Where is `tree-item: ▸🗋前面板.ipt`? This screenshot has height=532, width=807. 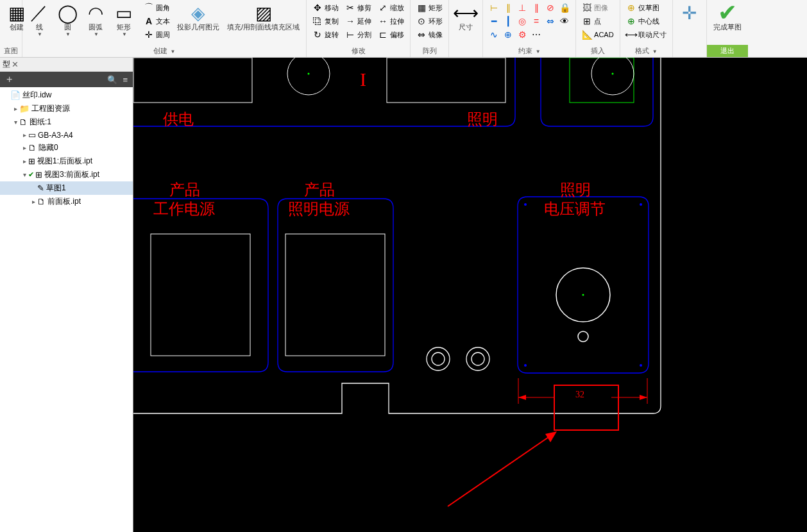
tree-item: ▸🗋前面板.ipt is located at coordinates (67, 201).